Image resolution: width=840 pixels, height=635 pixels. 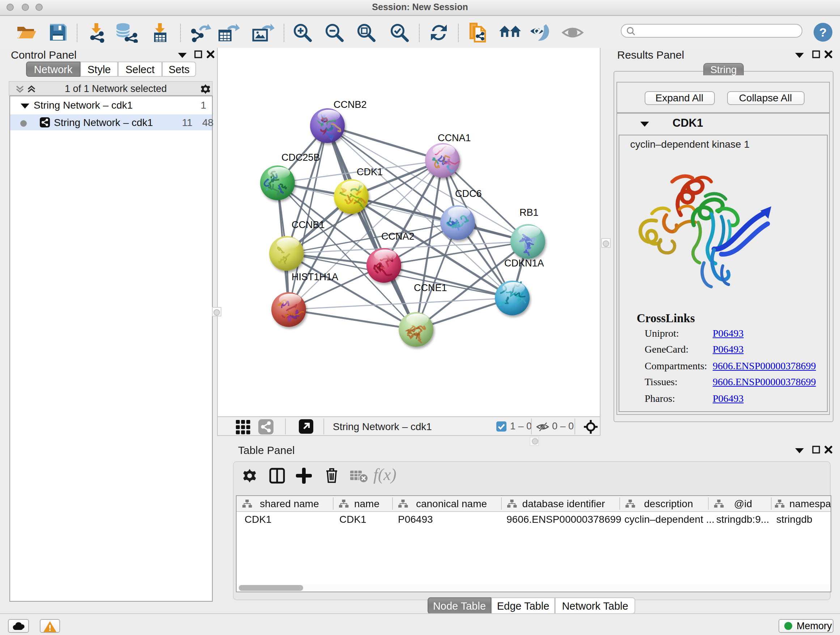 What do you see at coordinates (529, 212) in the screenshot?
I see `svg-text: RB1` at bounding box center [529, 212].